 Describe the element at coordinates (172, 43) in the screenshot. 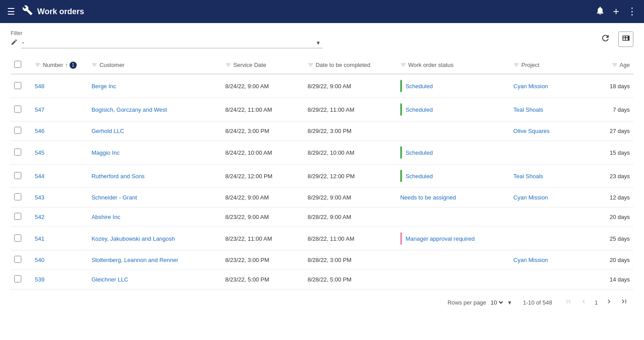

I see `filter-select: -` at that location.